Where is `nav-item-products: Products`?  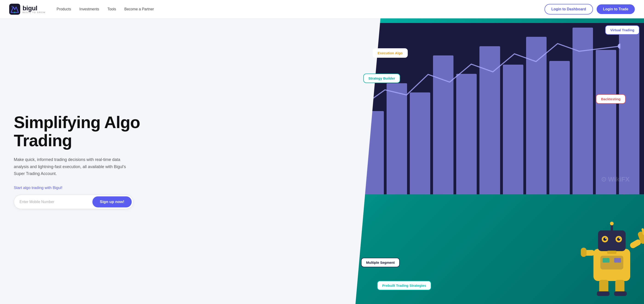
nav-item-products: Products is located at coordinates (64, 9).